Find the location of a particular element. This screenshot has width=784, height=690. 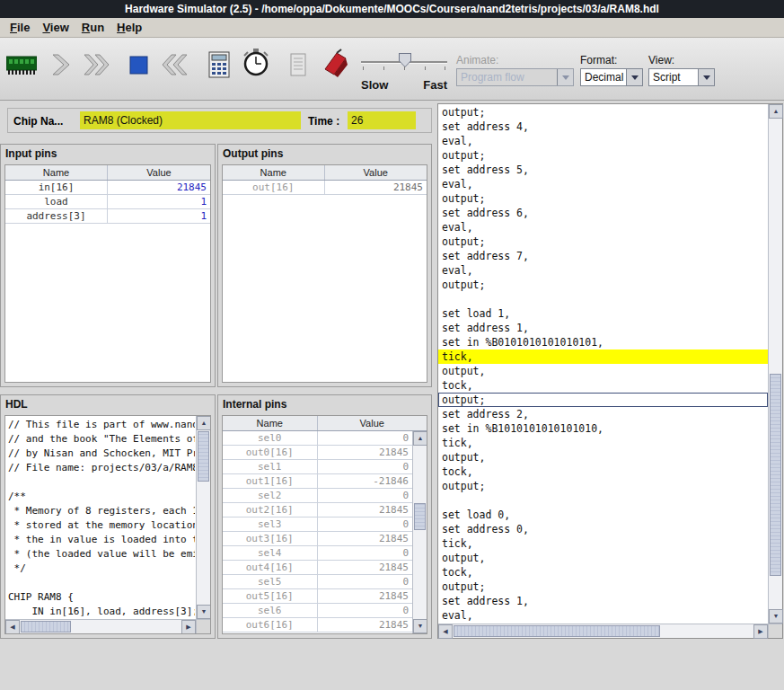

chip-status-bar: Chip Na... RAM8 (Clocked) Time : 26 is located at coordinates (219, 120).